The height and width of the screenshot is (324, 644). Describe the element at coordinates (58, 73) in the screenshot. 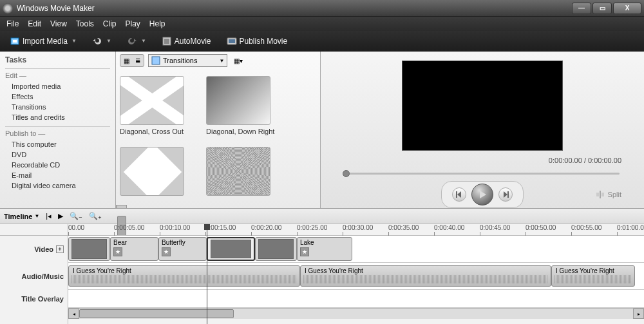

I see `tasks-section-header: Edit —` at that location.